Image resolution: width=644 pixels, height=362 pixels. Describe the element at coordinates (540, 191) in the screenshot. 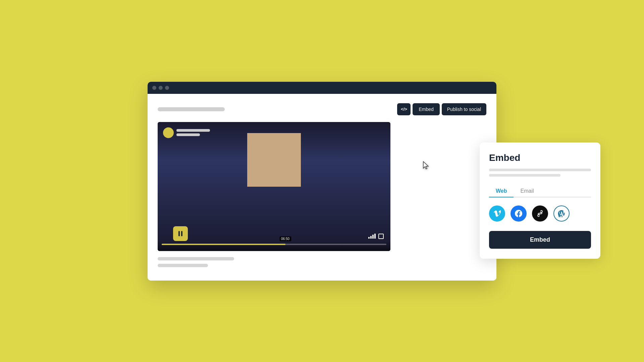

I see `tab-row: Web Email` at that location.